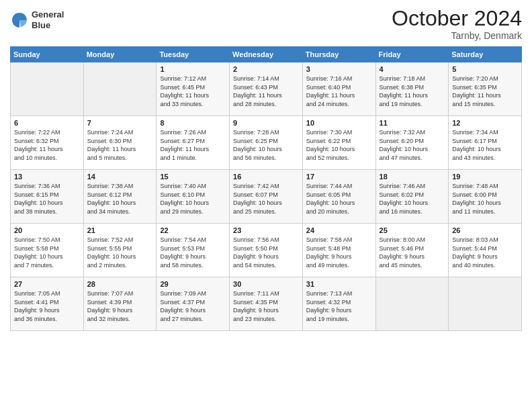 This screenshot has width=532, height=411. What do you see at coordinates (266, 177) in the screenshot?
I see `day-number: 16` at bounding box center [266, 177].